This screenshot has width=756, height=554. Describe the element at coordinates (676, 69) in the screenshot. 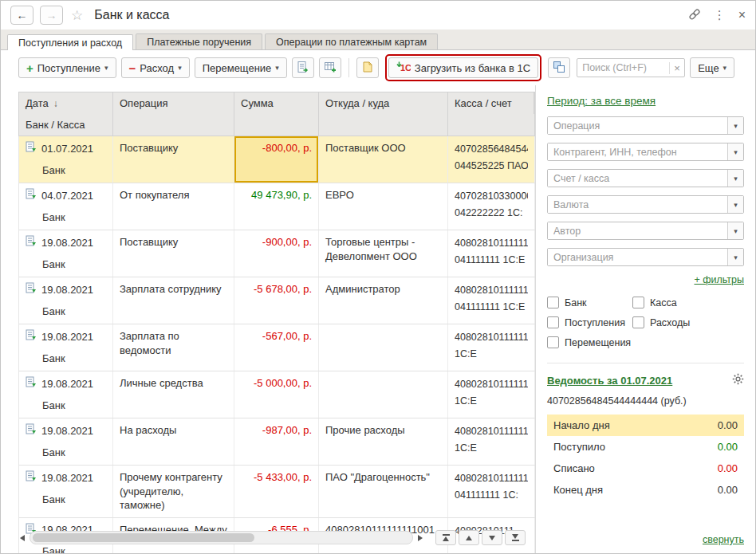

I see `search-clear-icon: ×` at that location.